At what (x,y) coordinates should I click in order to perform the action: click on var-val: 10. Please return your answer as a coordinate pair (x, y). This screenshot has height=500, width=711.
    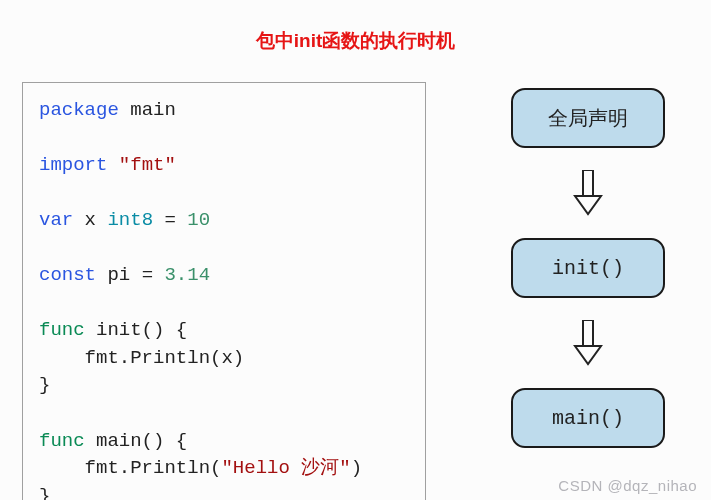
    Looking at the image, I should click on (198, 220).